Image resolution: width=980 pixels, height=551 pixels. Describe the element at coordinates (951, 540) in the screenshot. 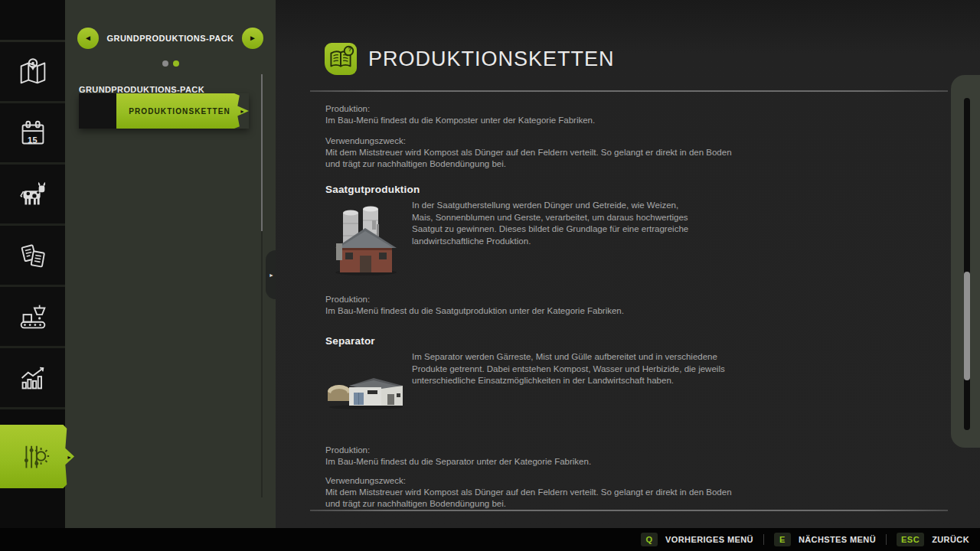

I see `hint-label: ZURÜCK` at that location.